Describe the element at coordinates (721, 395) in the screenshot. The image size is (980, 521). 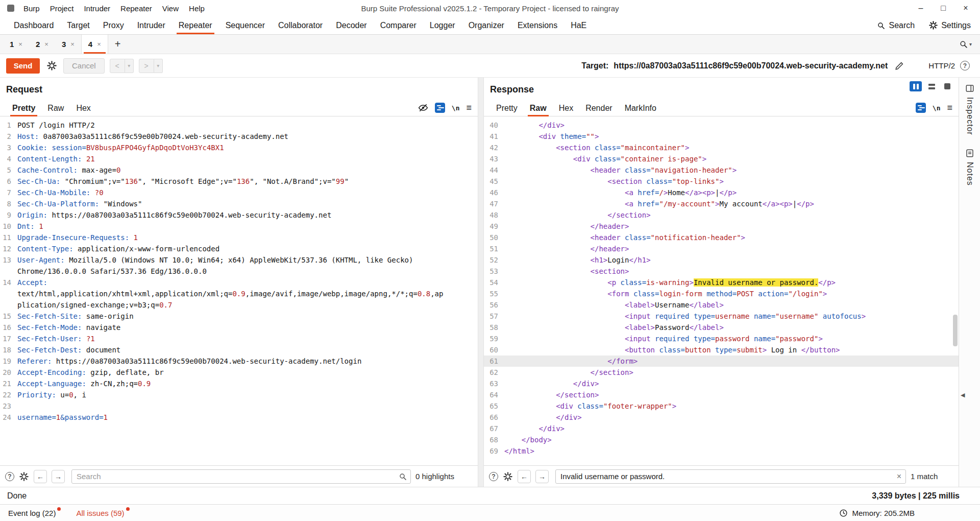
I see `code-line: 64 </section>` at that location.